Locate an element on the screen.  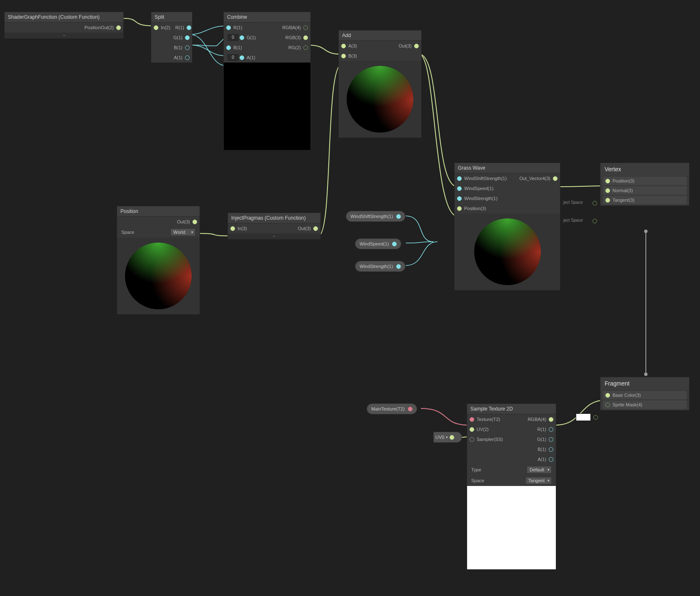
property-windstrength: WindStrength(1) is located at coordinates (380, 266).